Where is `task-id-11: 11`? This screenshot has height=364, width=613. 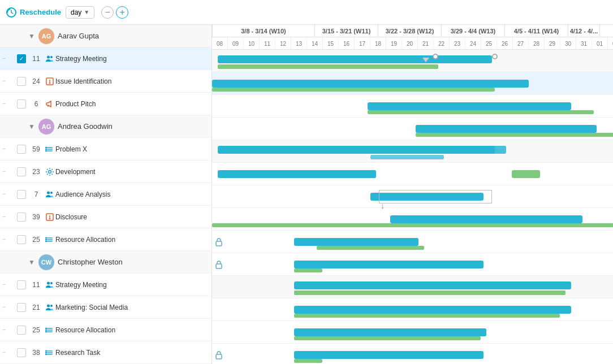 task-id-11: 11 is located at coordinates (36, 285).